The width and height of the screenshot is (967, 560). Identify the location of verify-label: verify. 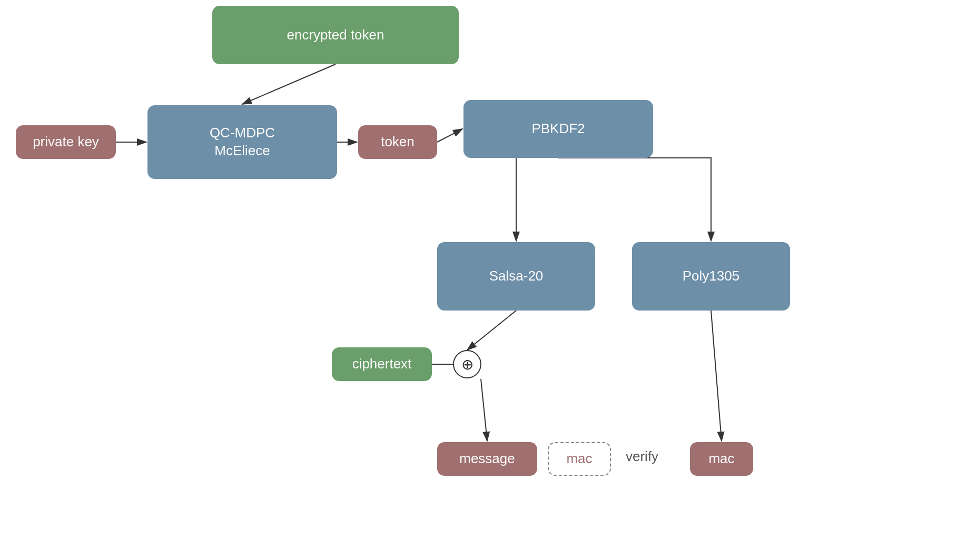
(642, 457).